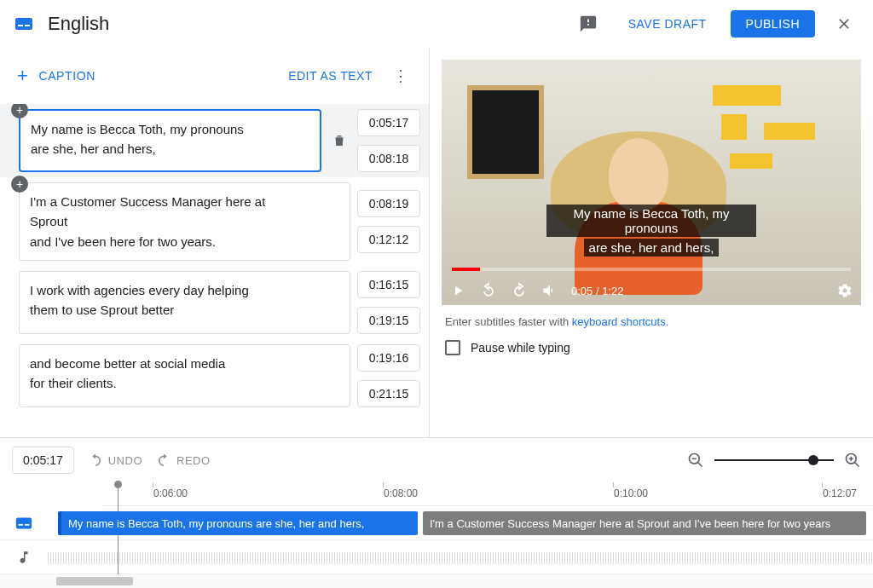 The height and width of the screenshot is (588, 873). What do you see at coordinates (389, 285) in the screenshot?
I see `caption-start-time: 0:16:15` at bounding box center [389, 285].